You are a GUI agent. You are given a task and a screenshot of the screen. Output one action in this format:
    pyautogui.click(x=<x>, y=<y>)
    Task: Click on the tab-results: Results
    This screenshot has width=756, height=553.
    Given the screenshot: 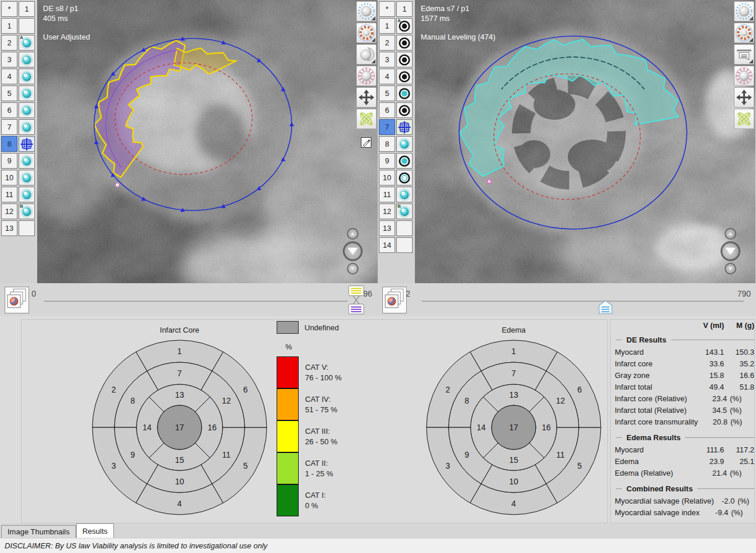 What is the action you would take?
    pyautogui.click(x=95, y=530)
    